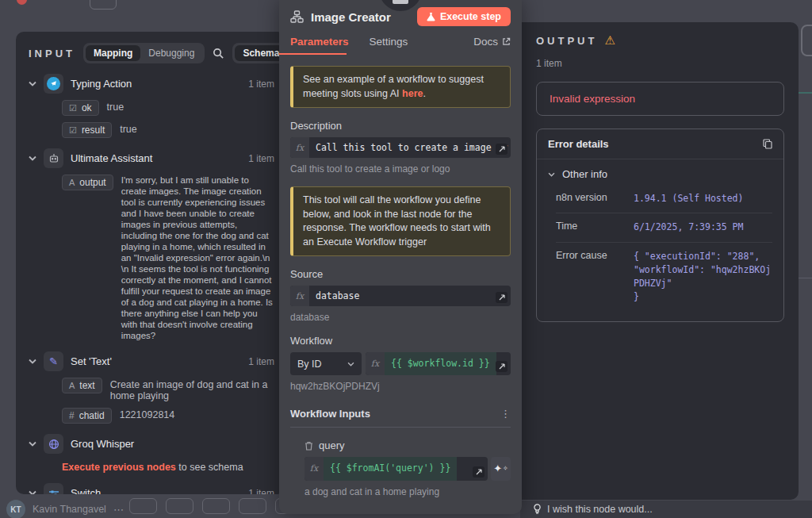 Image resolution: width=812 pixels, height=518 pixels. What do you see at coordinates (174, 130) in the screenshot?
I see `schema-field-row: ☑result true` at bounding box center [174, 130].